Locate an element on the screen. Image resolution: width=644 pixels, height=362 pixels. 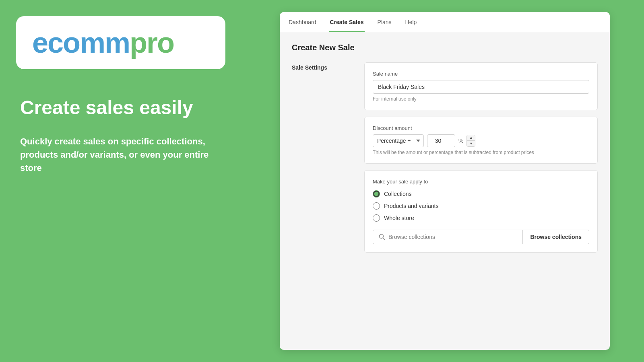
radio-collections is located at coordinates (376, 194).